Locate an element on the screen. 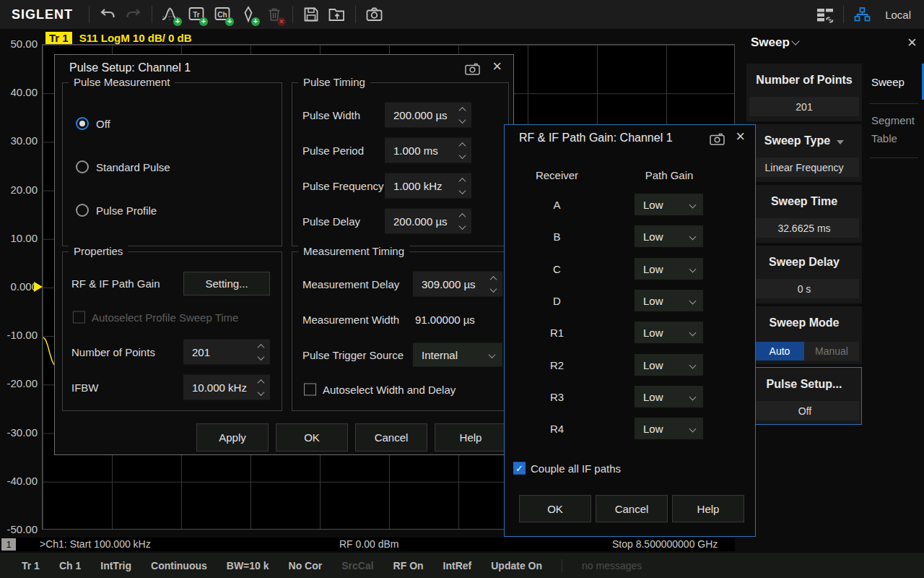 Image resolution: width=924 pixels, height=578 pixels. sidebar-close-icon: × is located at coordinates (912, 43).